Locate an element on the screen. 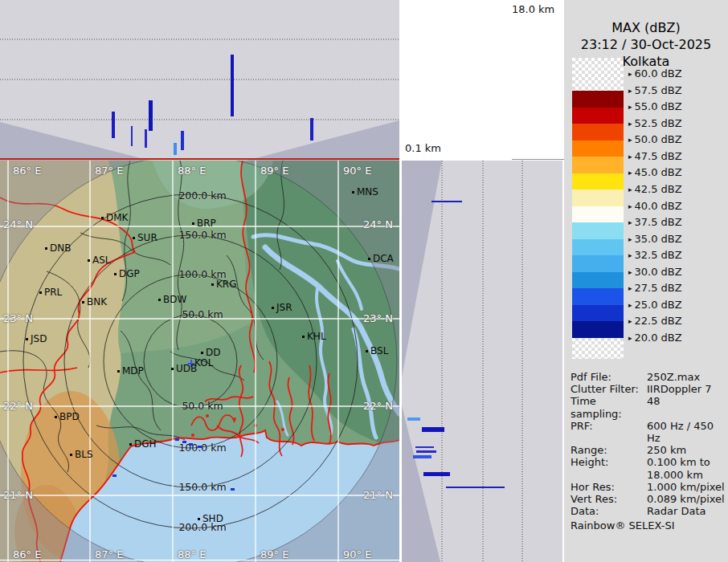 Image resolution: width=728 pixels, height=562 pixels. legend-tick-label: ▸25.0 dBZ is located at coordinates (656, 305).